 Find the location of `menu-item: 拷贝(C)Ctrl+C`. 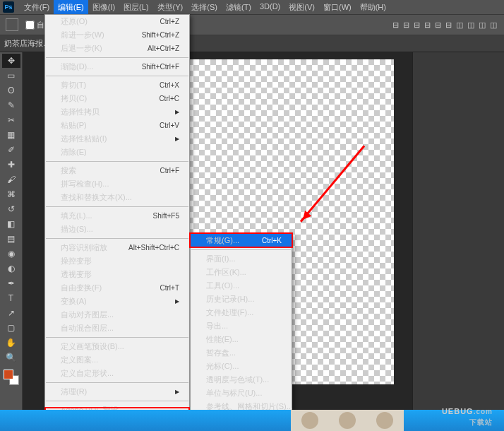

menu-item: 拷贝(C)Ctrl+C is located at coordinates (117, 99).